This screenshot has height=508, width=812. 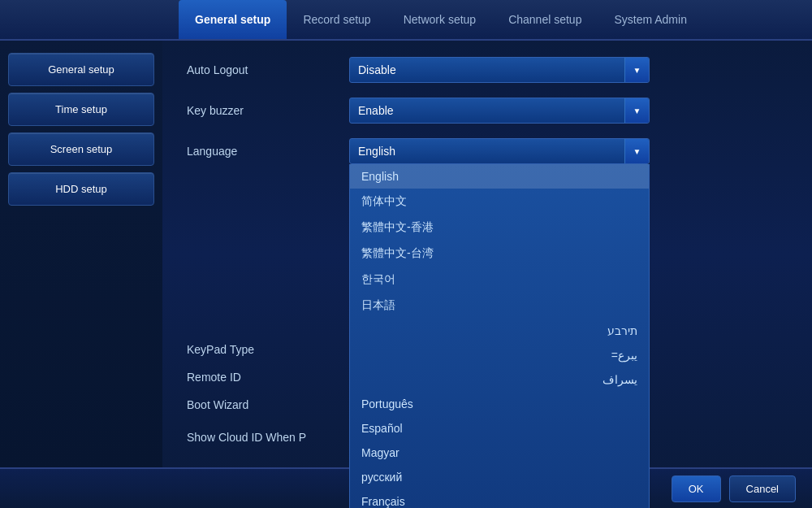 What do you see at coordinates (377, 70) in the screenshot?
I see `auto-logout-value: Disable` at bounding box center [377, 70].